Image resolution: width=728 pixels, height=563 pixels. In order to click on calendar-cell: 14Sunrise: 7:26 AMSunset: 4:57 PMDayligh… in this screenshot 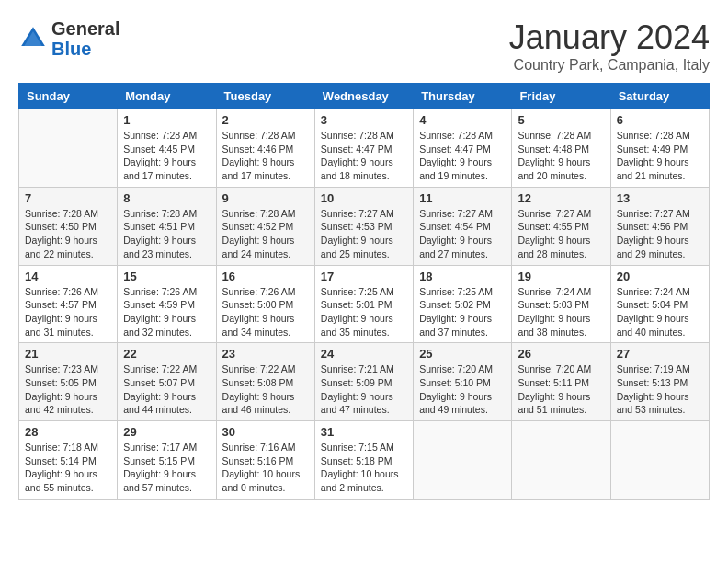, I will do `click(68, 304)`.